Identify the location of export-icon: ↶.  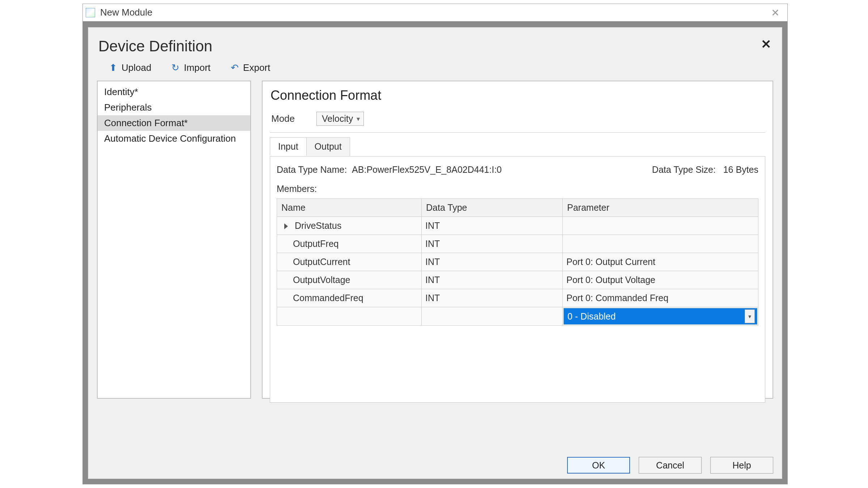
(235, 68).